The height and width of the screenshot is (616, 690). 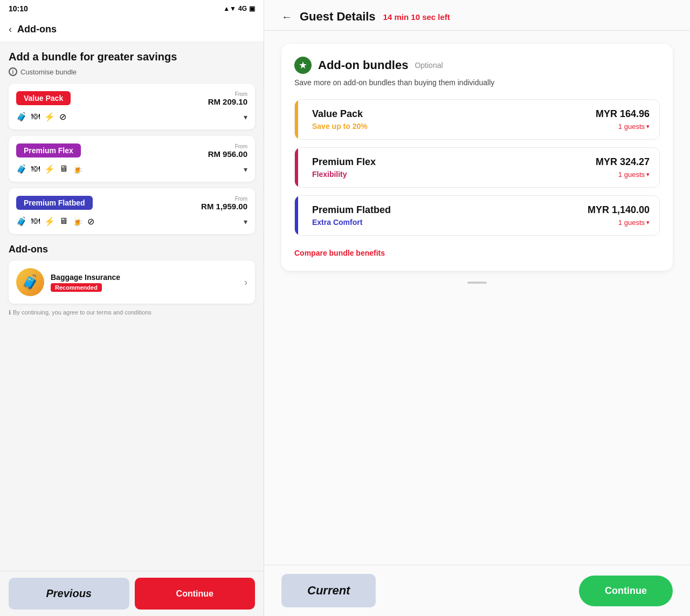 I want to click on right-header-title: Guest Details, so click(x=337, y=17).